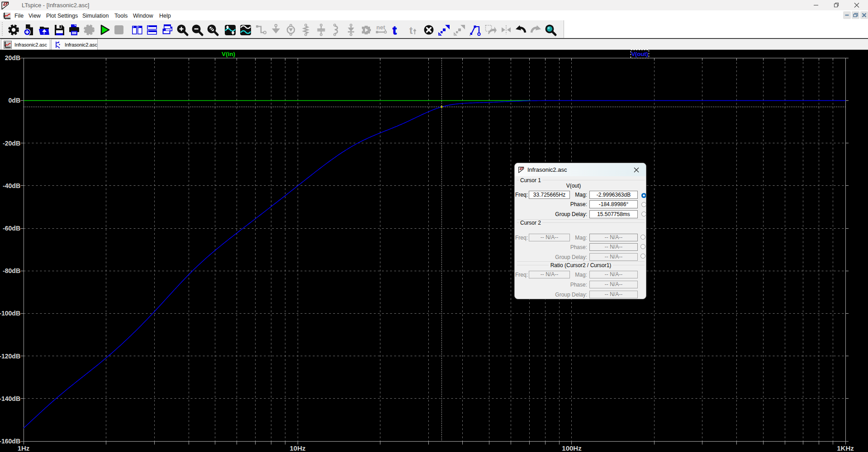 The width and height of the screenshot is (868, 452). Describe the element at coordinates (12, 186) in the screenshot. I see `svg-text: -40dB` at that location.